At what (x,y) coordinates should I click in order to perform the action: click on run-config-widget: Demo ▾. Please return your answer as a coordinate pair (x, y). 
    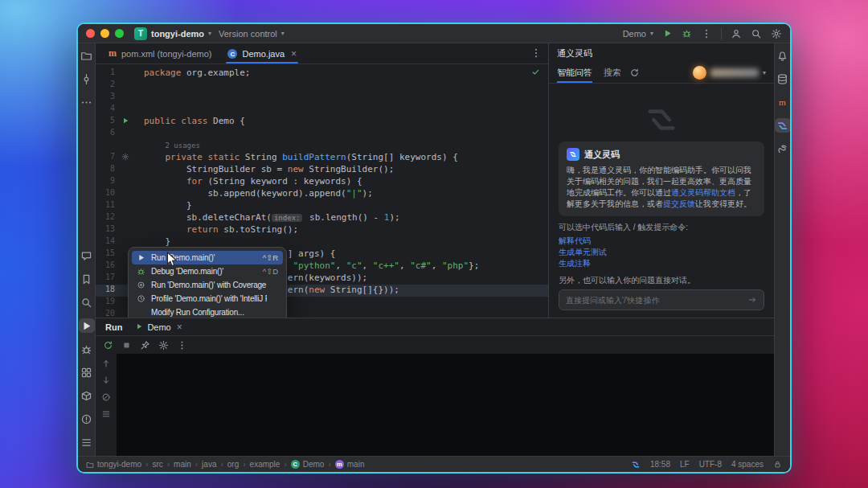
    Looking at the image, I should click on (638, 34).